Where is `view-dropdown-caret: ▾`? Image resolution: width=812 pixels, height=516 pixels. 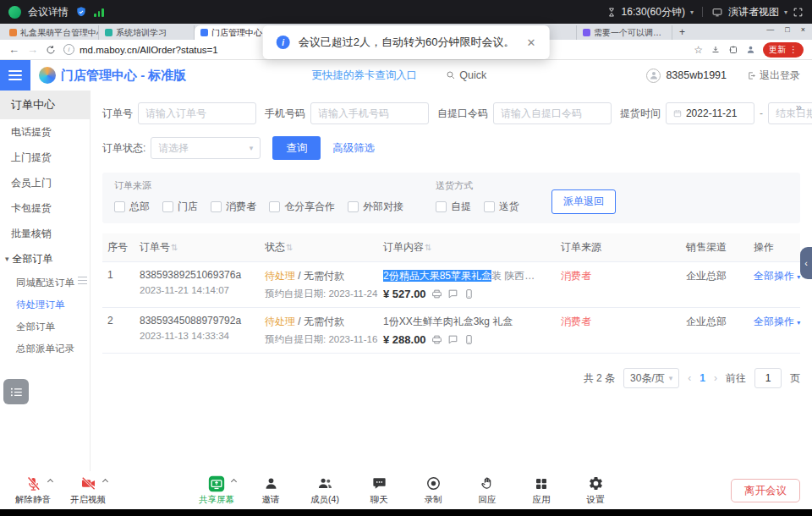 view-dropdown-caret: ▾ is located at coordinates (786, 12).